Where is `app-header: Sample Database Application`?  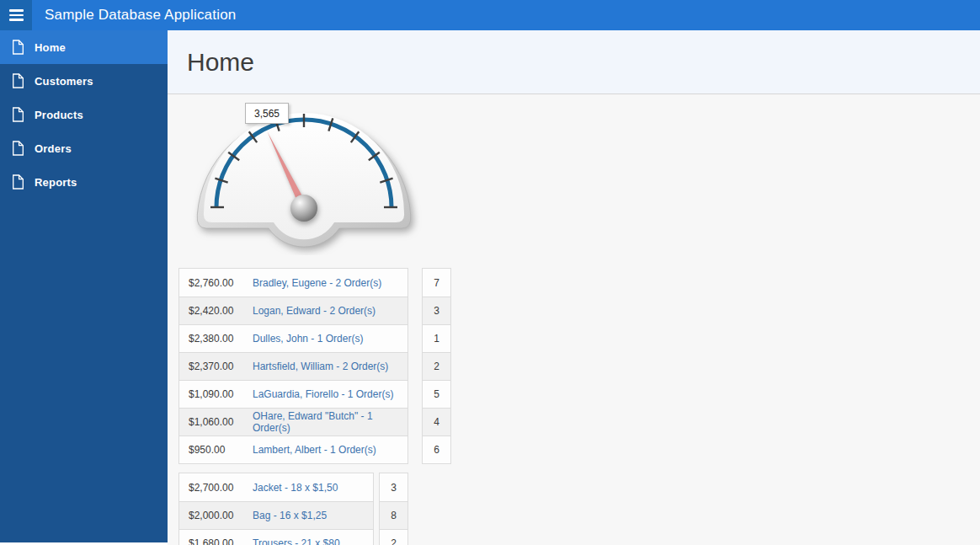 app-header: Sample Database Application is located at coordinates (490, 15).